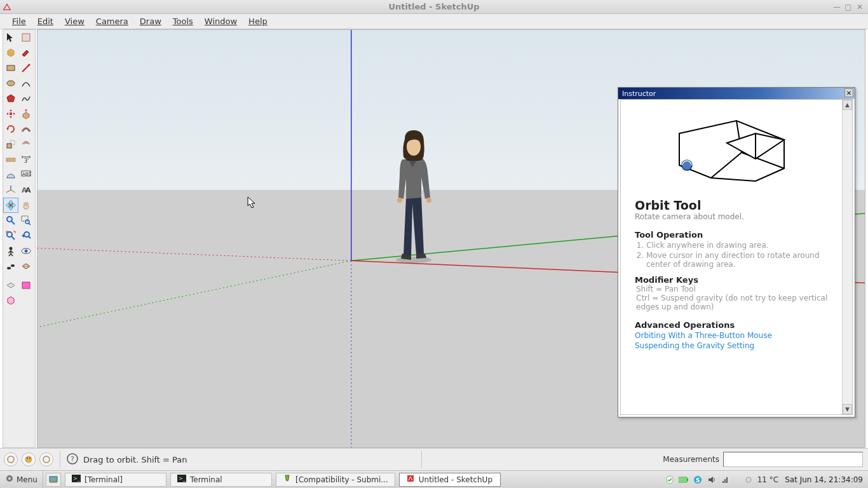 The width and height of the screenshot is (868, 488). I want to click on tool-orbit, so click(11, 205).